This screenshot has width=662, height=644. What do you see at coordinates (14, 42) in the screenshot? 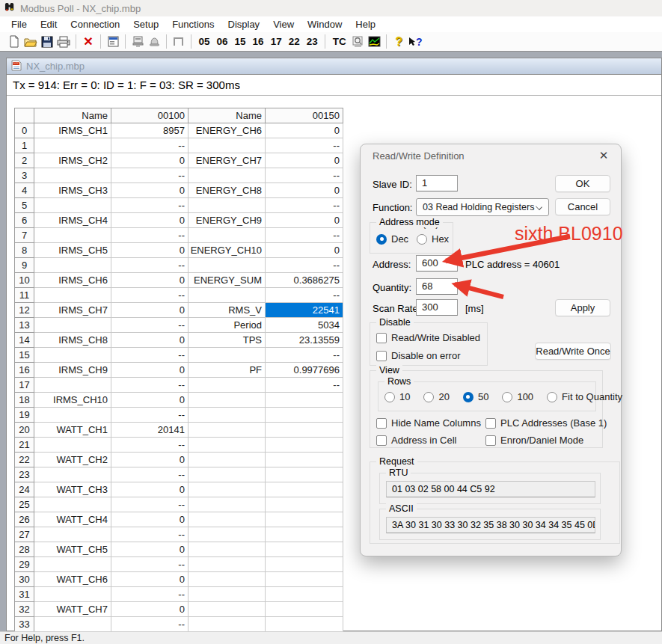
I see `new-file-button` at bounding box center [14, 42].